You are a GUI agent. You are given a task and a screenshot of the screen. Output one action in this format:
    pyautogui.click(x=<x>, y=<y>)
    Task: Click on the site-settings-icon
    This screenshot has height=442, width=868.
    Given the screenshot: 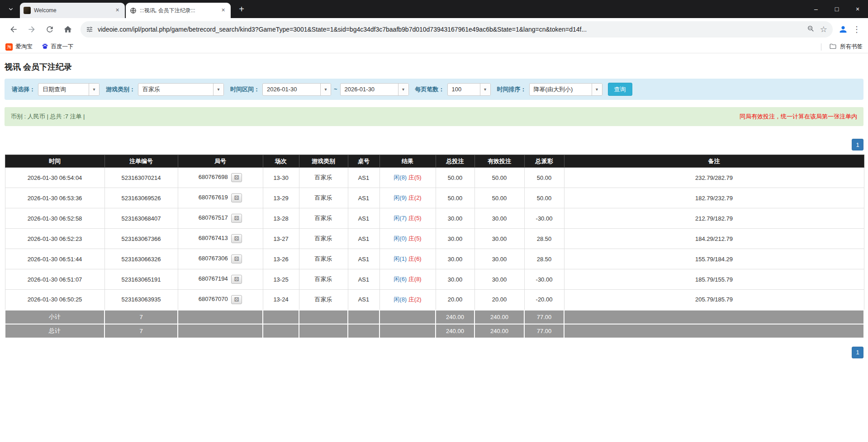 What is the action you would take?
    pyautogui.click(x=90, y=29)
    